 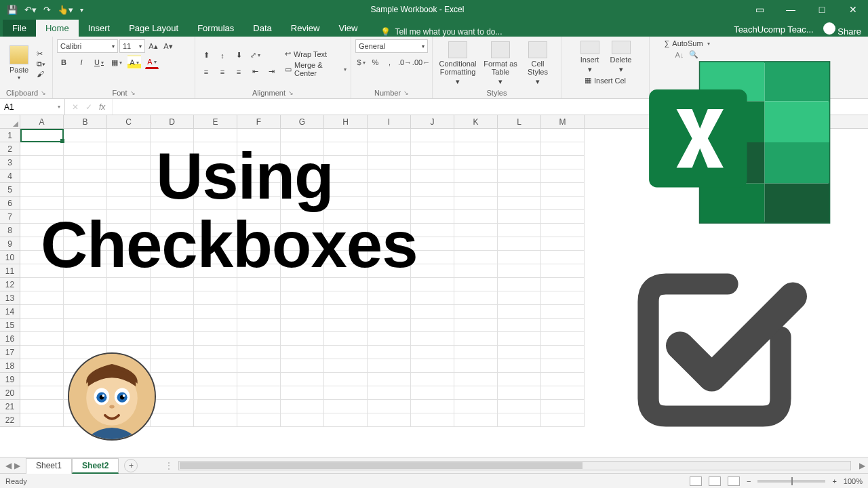 I want to click on sheet-tab-sheet2: Sheet2, so click(x=95, y=466).